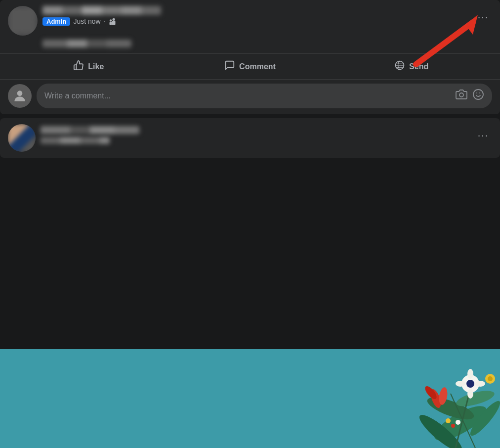  Describe the element at coordinates (250, 66) in the screenshot. I see `comment-button: Comment` at that location.